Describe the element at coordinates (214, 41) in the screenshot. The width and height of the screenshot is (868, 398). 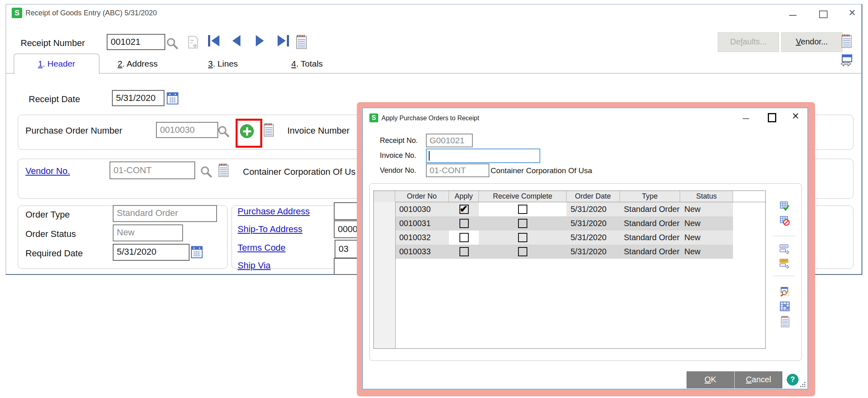
I see `first-record-icon` at that location.